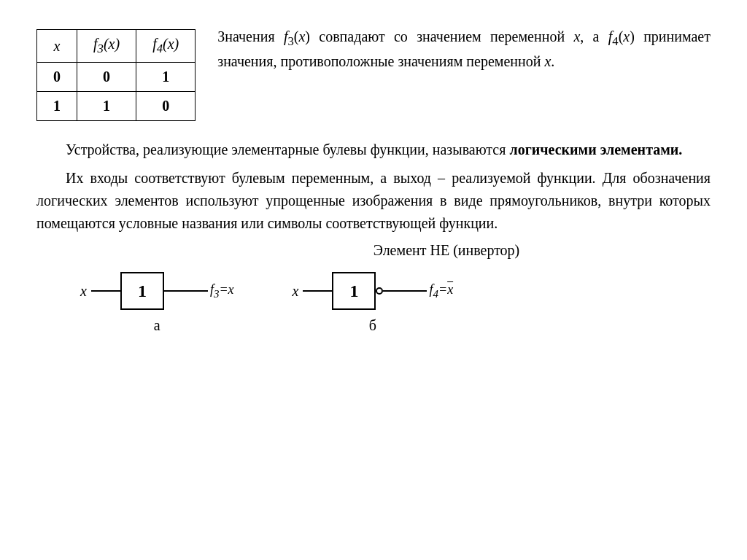  What do you see at coordinates (142, 291) in the screenshot?
I see `diagram-a-box: 1` at bounding box center [142, 291].